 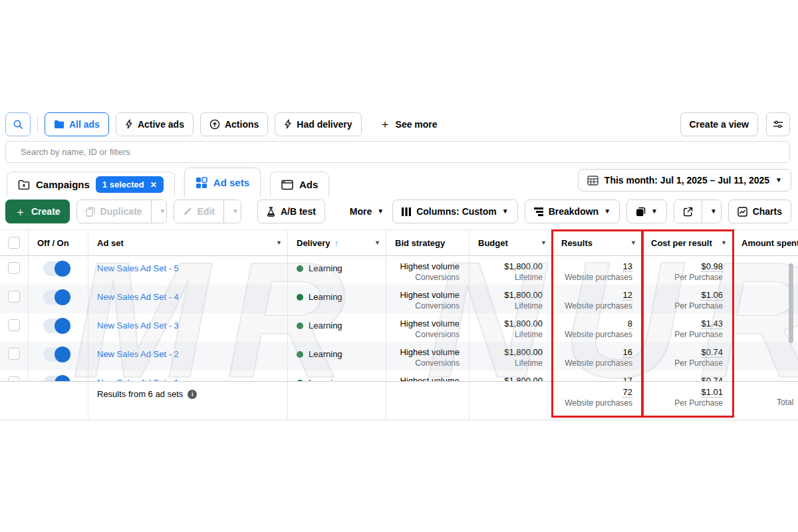 What do you see at coordinates (360, 211) in the screenshot?
I see `more-label: More` at bounding box center [360, 211].